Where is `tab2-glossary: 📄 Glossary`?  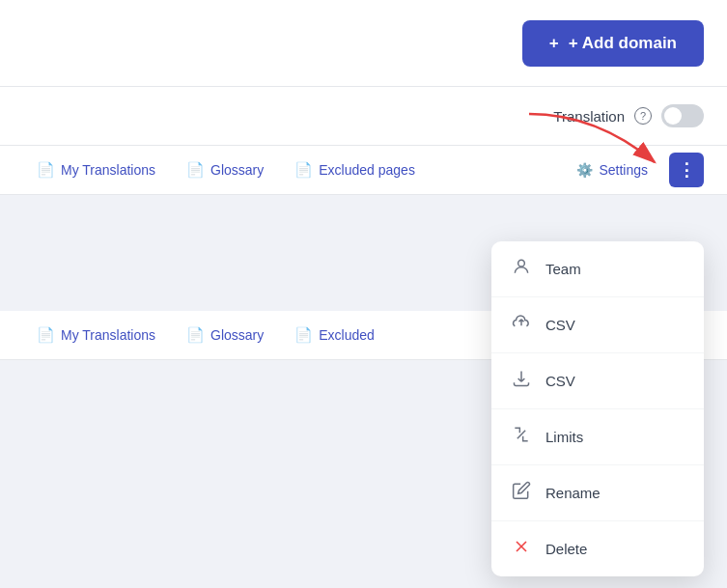
tab2-glossary: 📄 Glossary is located at coordinates (225, 335).